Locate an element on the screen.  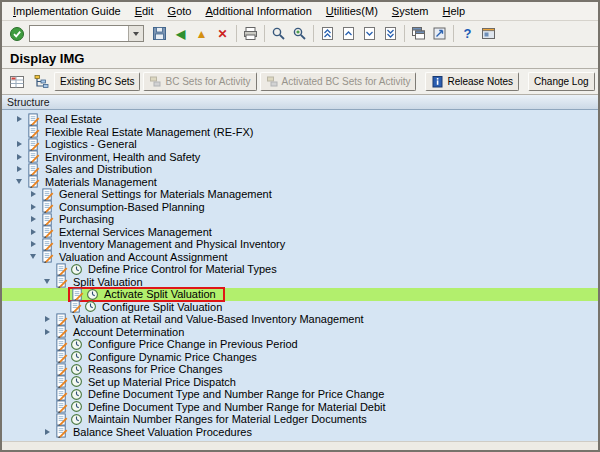
tree-row: Valuation at Retail and Value-Based Inve… is located at coordinates (300, 320).